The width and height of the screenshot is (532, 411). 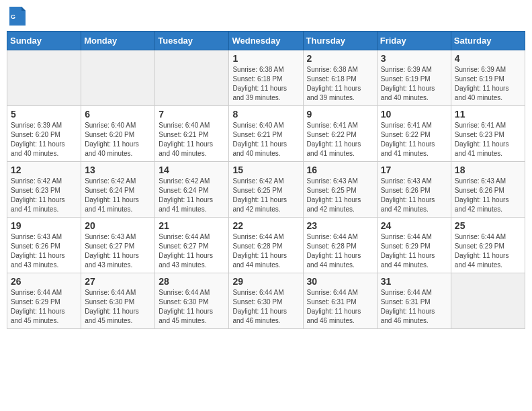 What do you see at coordinates (488, 78) in the screenshot?
I see `calendar-cell: 4Sunrise: 6:39 AM Sunset: 6:19 PM Daylig…` at bounding box center [488, 78].